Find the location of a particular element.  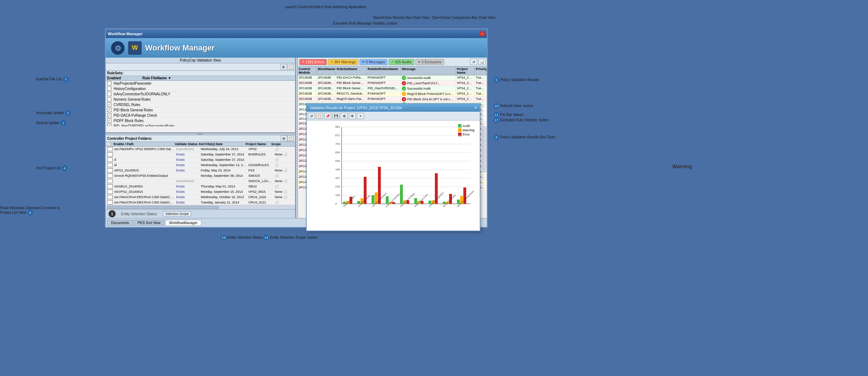

window-close-icon: × is located at coordinates (482, 34).